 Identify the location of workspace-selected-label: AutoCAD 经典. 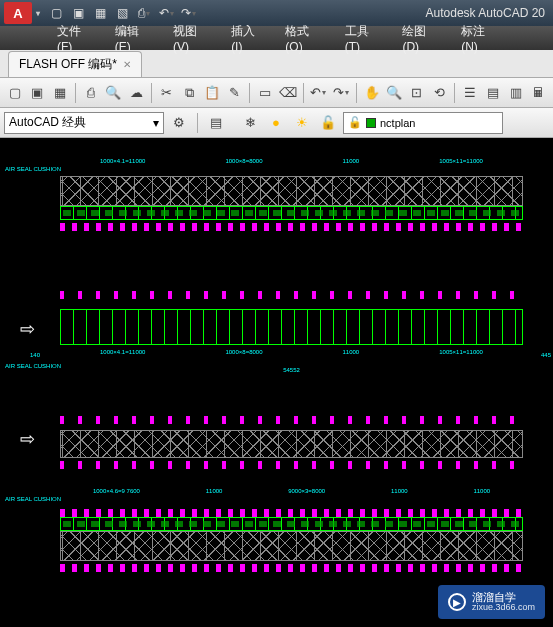
(48, 122).